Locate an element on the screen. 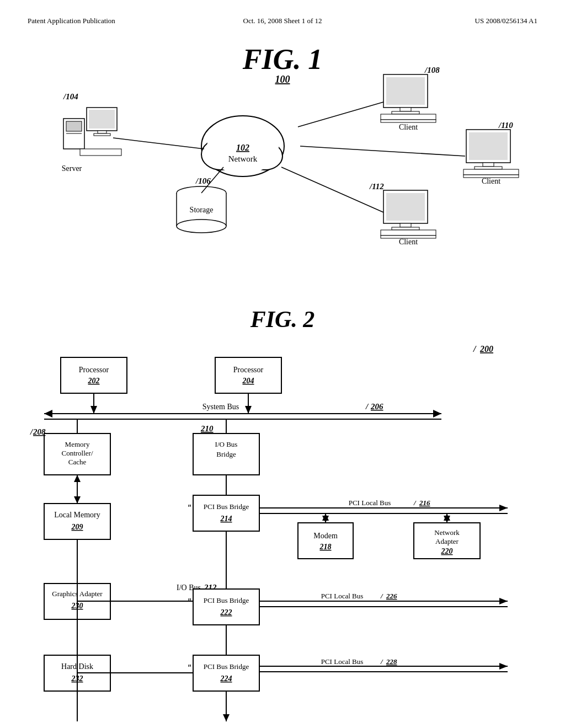 The height and width of the screenshot is (728, 565). svg-text: 102 is located at coordinates (243, 148).